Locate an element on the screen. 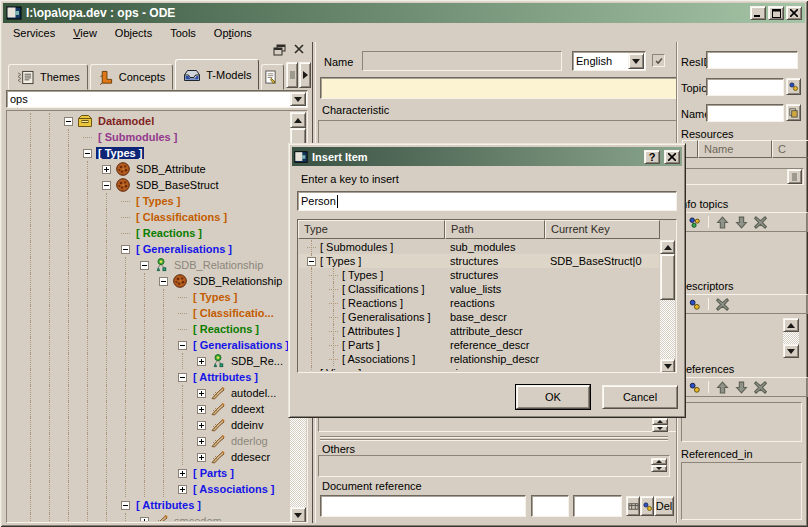  dialog-table-row: [ Associations ]relationship_descr is located at coordinates (479, 359).